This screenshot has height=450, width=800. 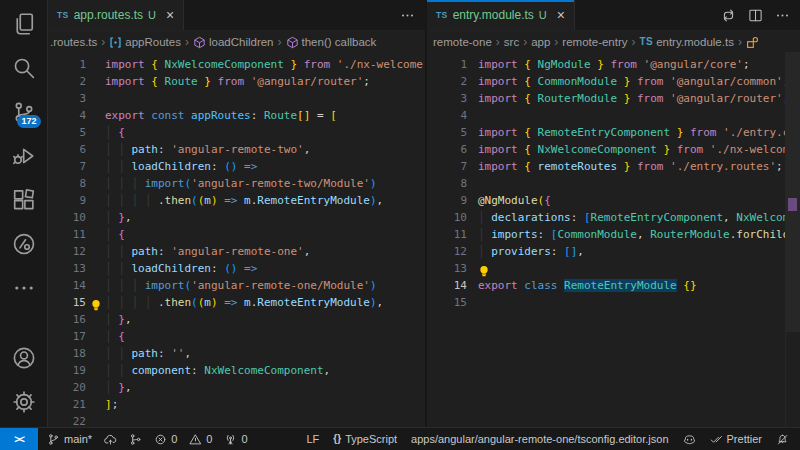 I want to click on code-line: 12│ providers: [],, so click(x=614, y=252).